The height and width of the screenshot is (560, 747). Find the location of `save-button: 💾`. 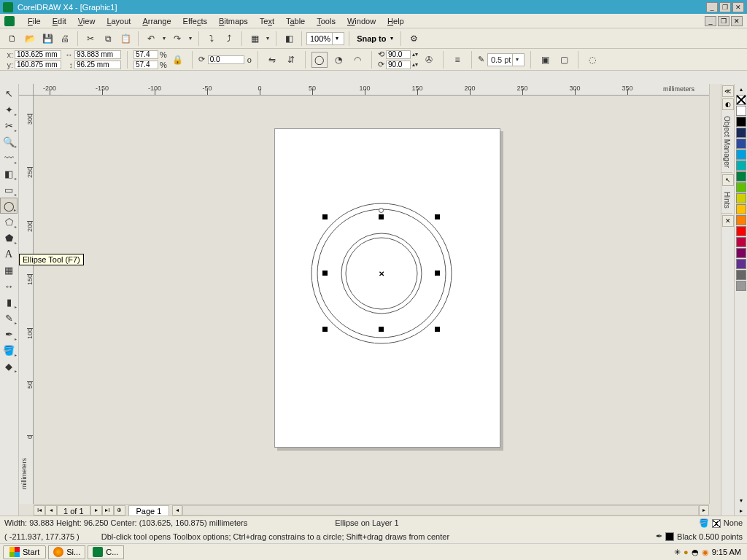

save-button: 💾 is located at coordinates (47, 39).